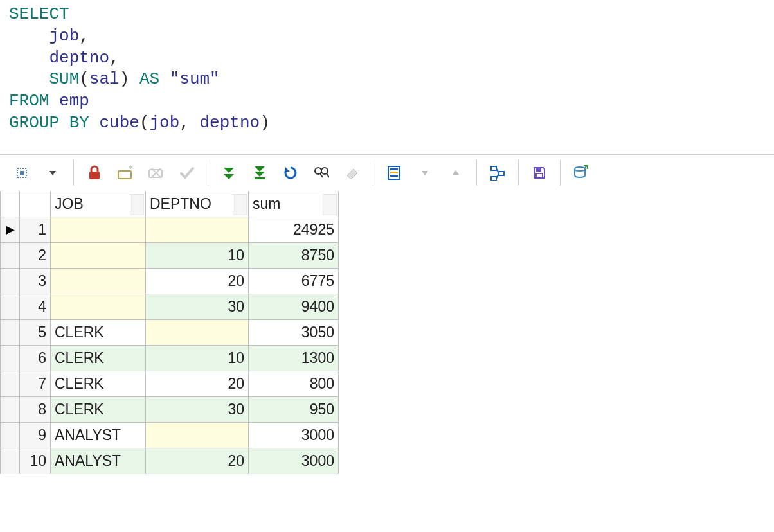 The image size is (774, 532). What do you see at coordinates (34, 123) in the screenshot?
I see `keyword-group: GROUP` at bounding box center [34, 123].